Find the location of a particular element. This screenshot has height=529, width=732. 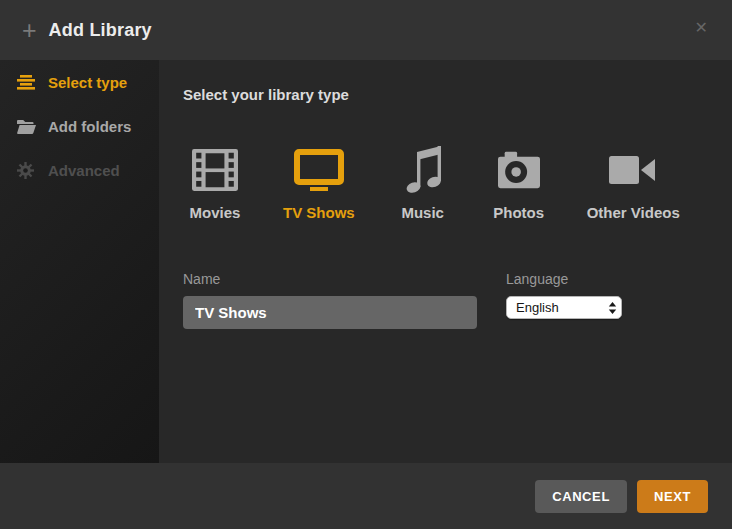

plus-icon: + is located at coordinates (30, 30).